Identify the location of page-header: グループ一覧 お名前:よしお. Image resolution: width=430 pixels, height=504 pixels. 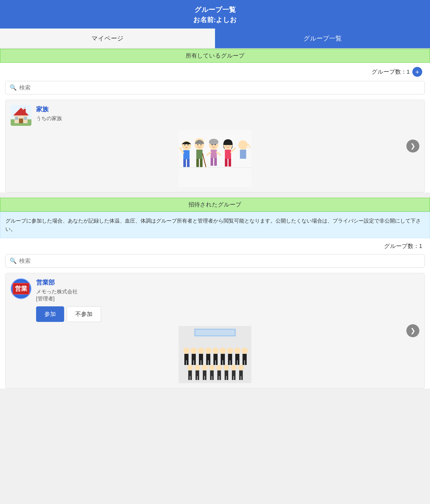
(215, 14).